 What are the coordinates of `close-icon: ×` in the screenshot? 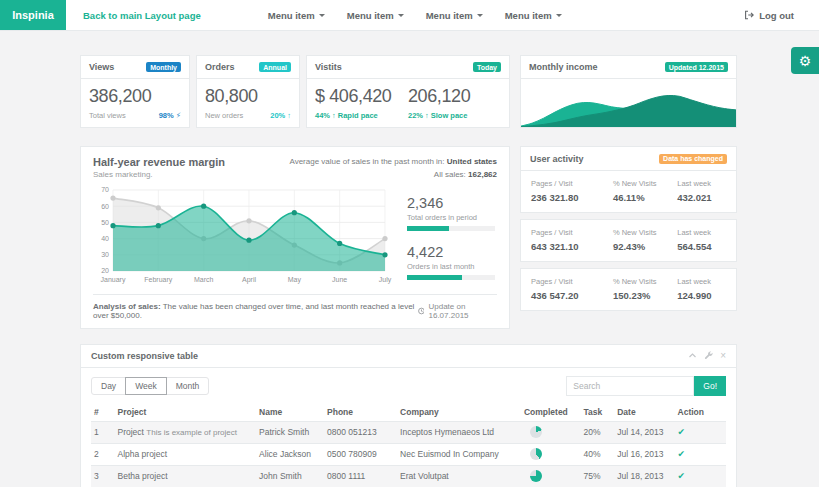 It's located at (723, 356).